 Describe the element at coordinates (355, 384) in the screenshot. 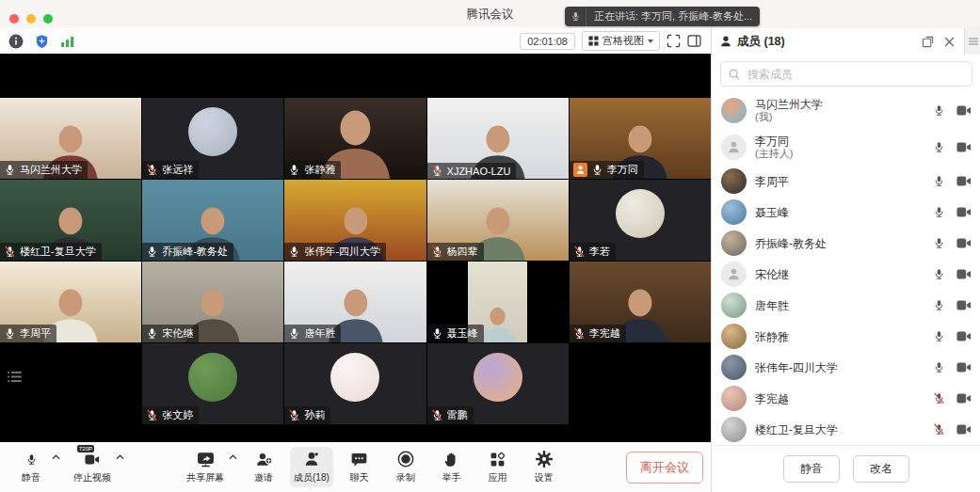

I see `video-tile: 孙莉` at that location.